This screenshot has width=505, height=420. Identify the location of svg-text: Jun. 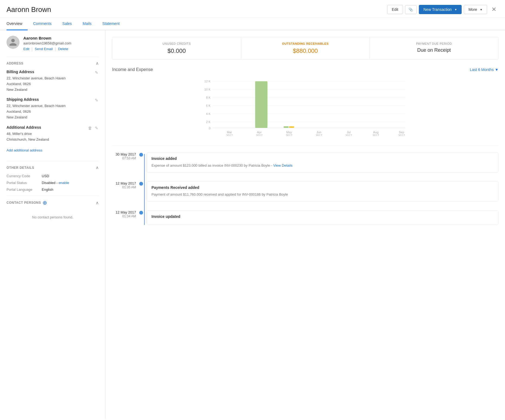
(319, 132).